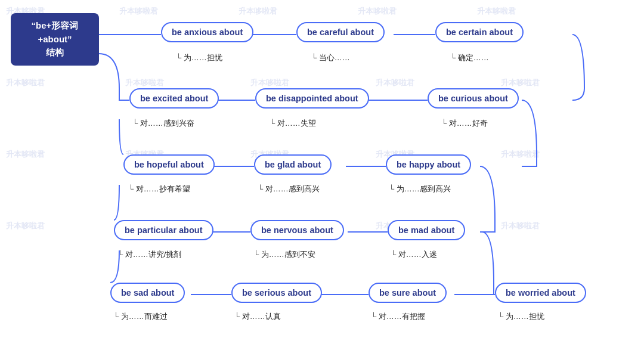 The image size is (644, 350). Describe the element at coordinates (141, 317) in the screenshot. I see `label-sad: 为……而难过` at that location.